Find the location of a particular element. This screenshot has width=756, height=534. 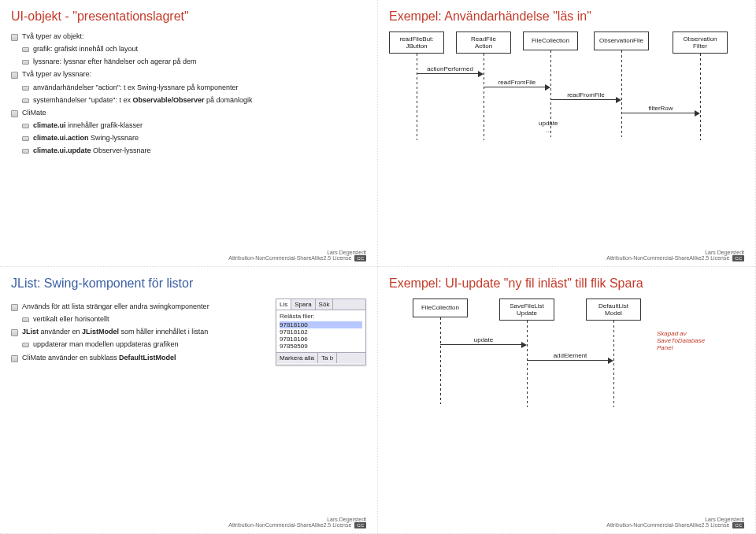

button: Markera alla is located at coordinates (298, 358).